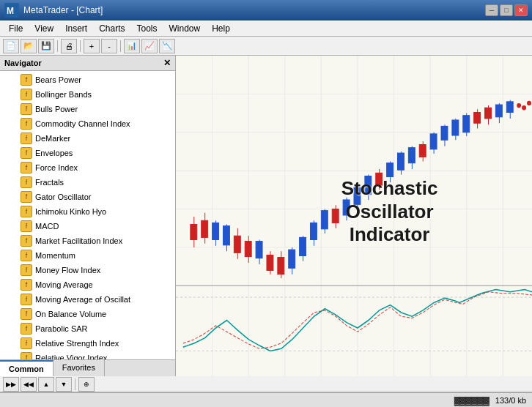  What do you see at coordinates (10, 11) in the screenshot?
I see `svg-text: M` at bounding box center [10, 11].